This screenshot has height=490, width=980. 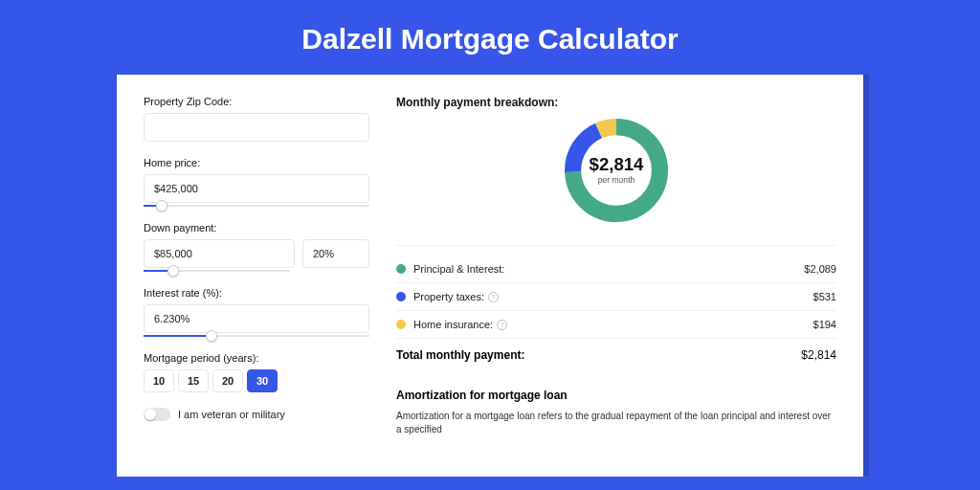 I want to click on legend-row: Home insurance: ?$194, so click(x=616, y=324).